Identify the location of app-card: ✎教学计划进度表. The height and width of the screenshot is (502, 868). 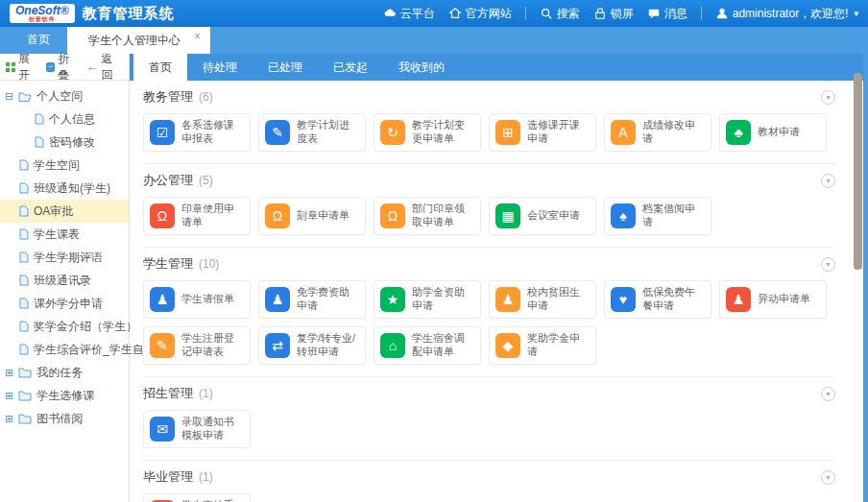
(312, 132).